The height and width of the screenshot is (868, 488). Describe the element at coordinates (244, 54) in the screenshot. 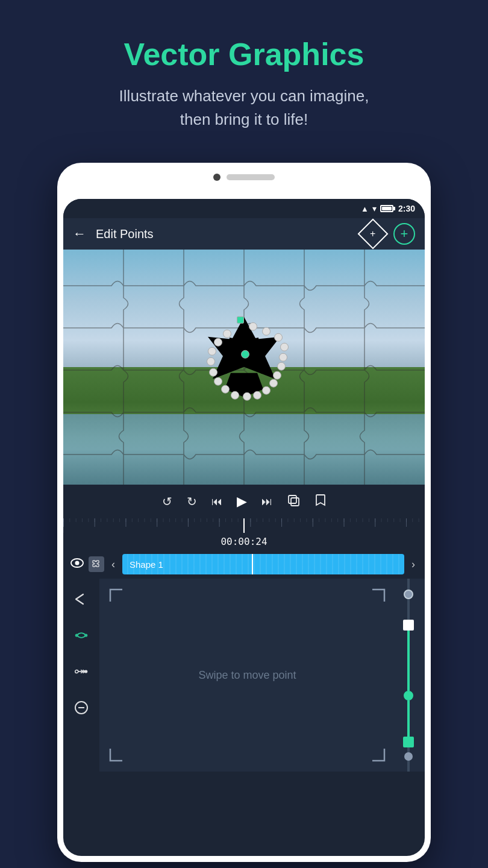

I see `page-title: Vector Graphics` at that location.